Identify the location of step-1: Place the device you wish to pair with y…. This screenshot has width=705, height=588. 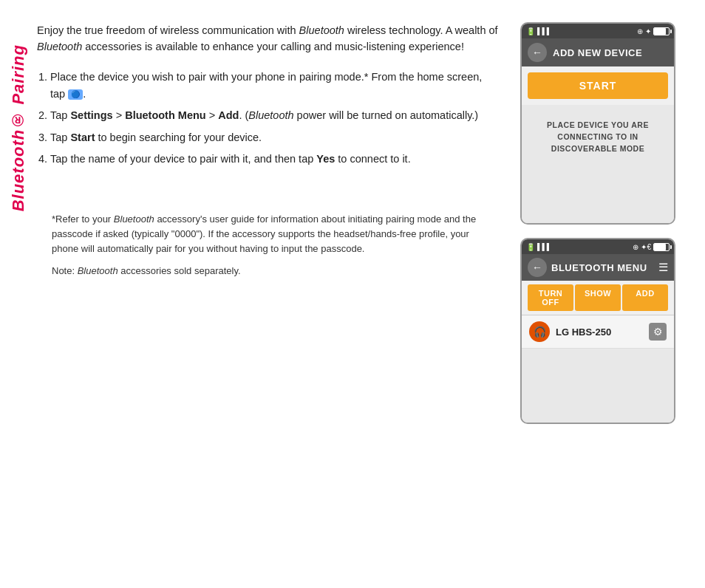
(274, 86).